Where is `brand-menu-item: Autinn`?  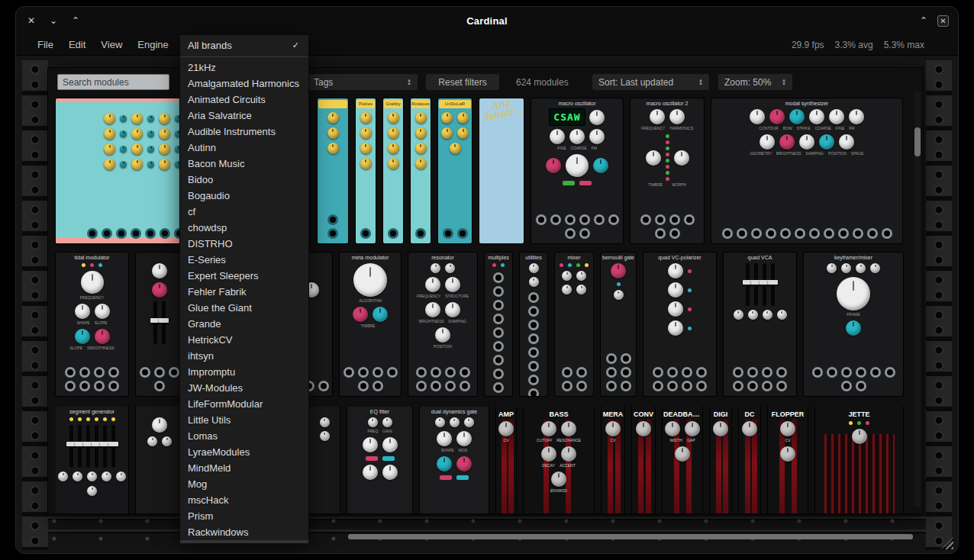
brand-menu-item: Autinn is located at coordinates (244, 148).